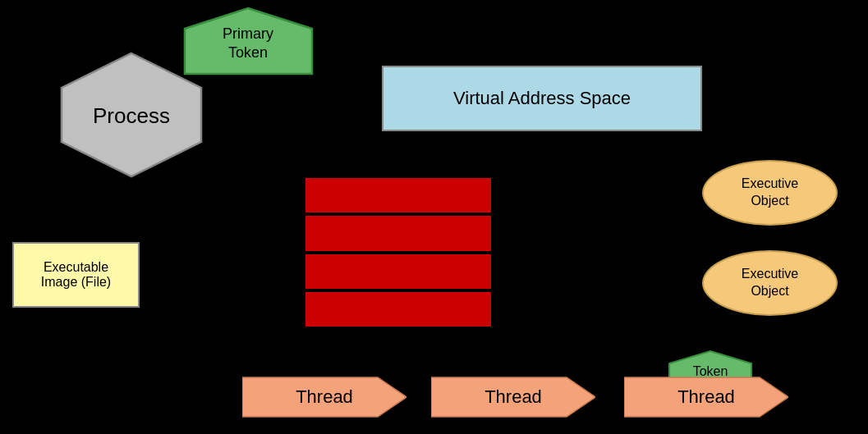 The height and width of the screenshot is (434, 868). Describe the element at coordinates (131, 116) in the screenshot. I see `svg-text: Process` at that location.